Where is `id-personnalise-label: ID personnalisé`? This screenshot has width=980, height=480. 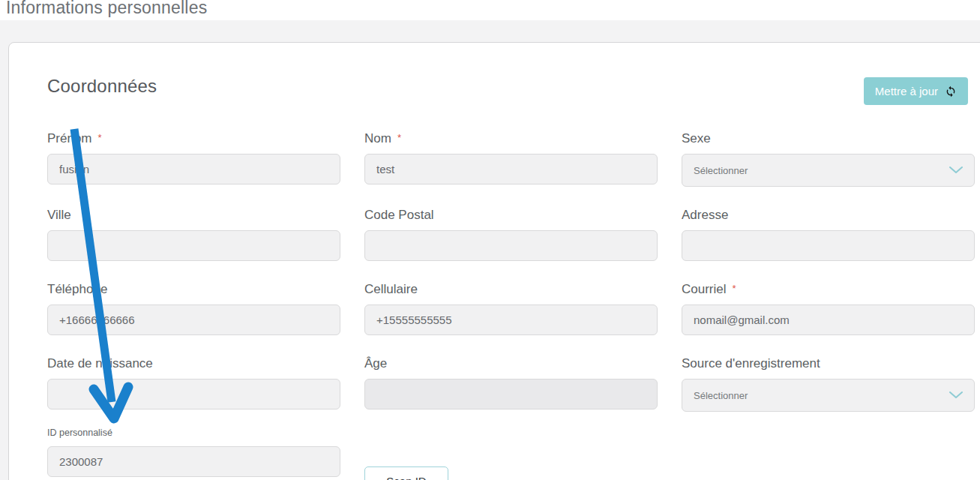 id-personnalise-label: ID personnalisé is located at coordinates (79, 433).